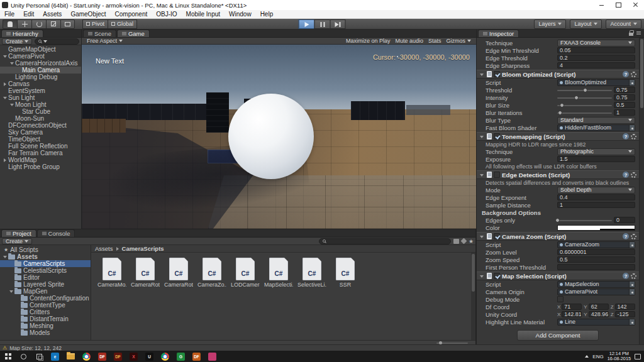 The width and height of the screenshot is (644, 362). Describe the element at coordinates (267, 14) in the screenshot. I see `menu-item-help: Help` at that location.